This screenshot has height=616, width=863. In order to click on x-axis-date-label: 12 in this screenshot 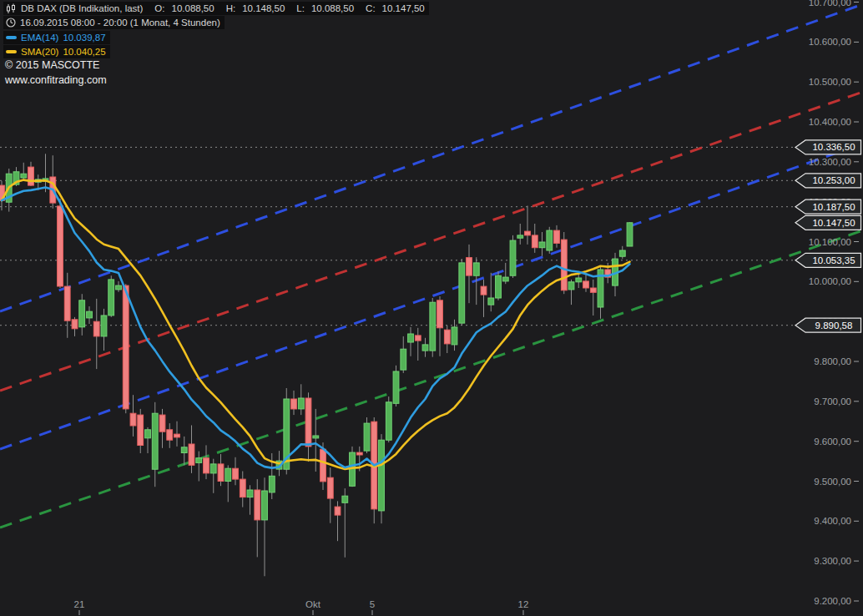, I will do `click(524, 604)`.